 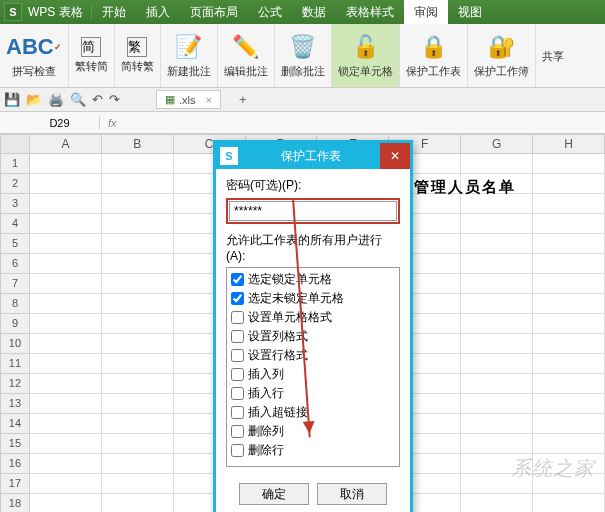 What do you see at coordinates (114, 100) in the screenshot?
I see `redo-icon: ↷` at bounding box center [114, 100].